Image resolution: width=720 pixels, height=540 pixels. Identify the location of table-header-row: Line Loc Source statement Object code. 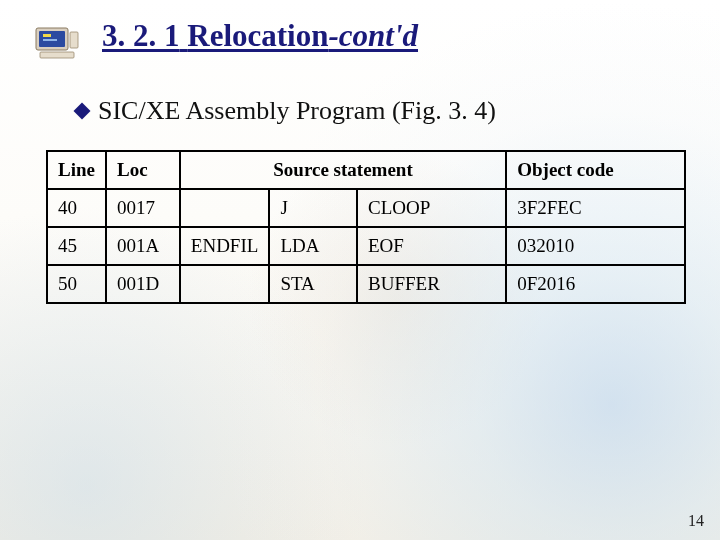
(366, 170).